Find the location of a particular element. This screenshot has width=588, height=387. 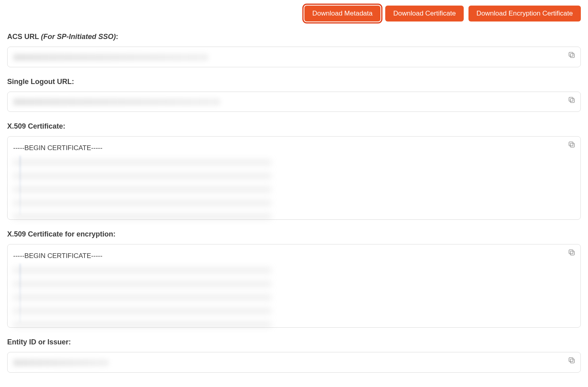

download-metadata-button: Download Metadata is located at coordinates (343, 14).